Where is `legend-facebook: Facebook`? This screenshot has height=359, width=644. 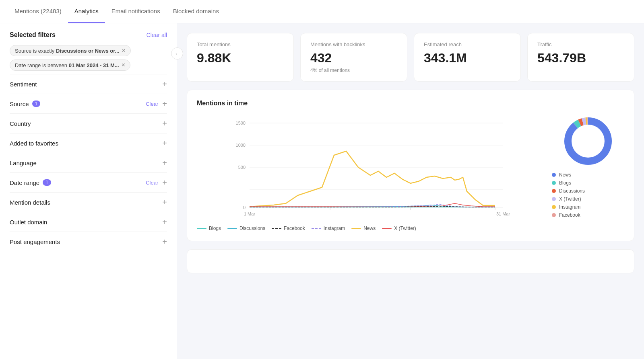 legend-facebook: Facebook is located at coordinates (288, 228).